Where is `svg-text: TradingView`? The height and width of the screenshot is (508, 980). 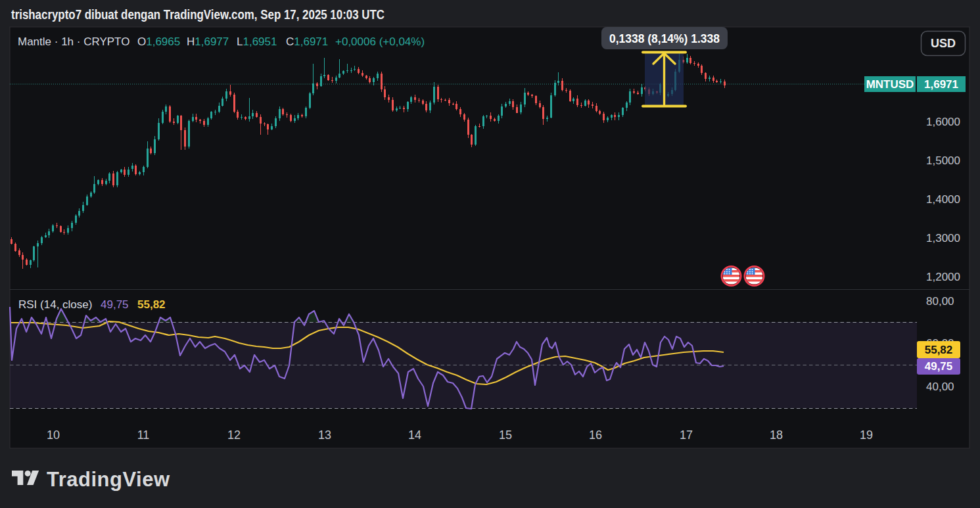 svg-text: TradingView is located at coordinates (108, 480).